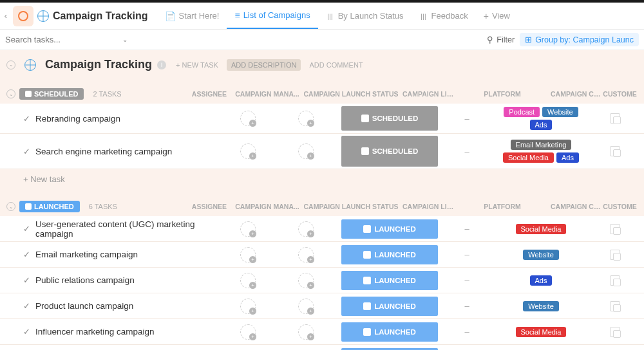 Image resolution: width=644 pixels, height=350 pixels. Describe the element at coordinates (272, 15) in the screenshot. I see `tab-list-of-campaigns: ≡ List of Campaigns` at that location.